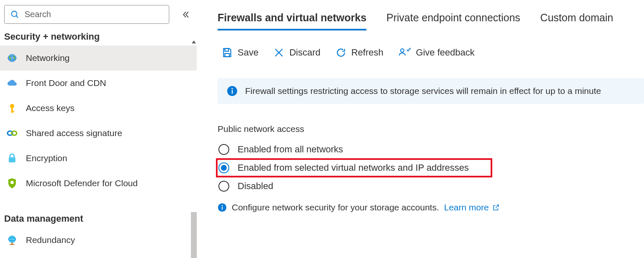 The image size is (644, 258). Describe the element at coordinates (12, 158) in the screenshot. I see `lock-icon` at that location.